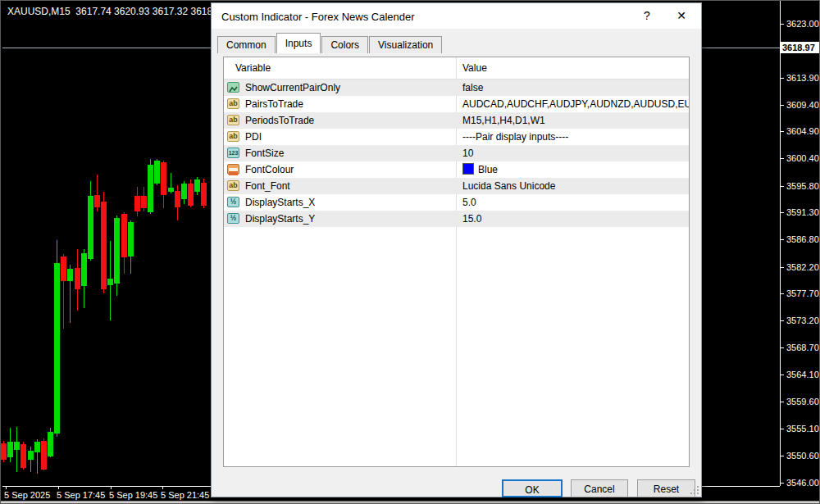 This screenshot has height=504, width=820. Describe the element at coordinates (472, 88) in the screenshot. I see `variable-value: false` at that location.